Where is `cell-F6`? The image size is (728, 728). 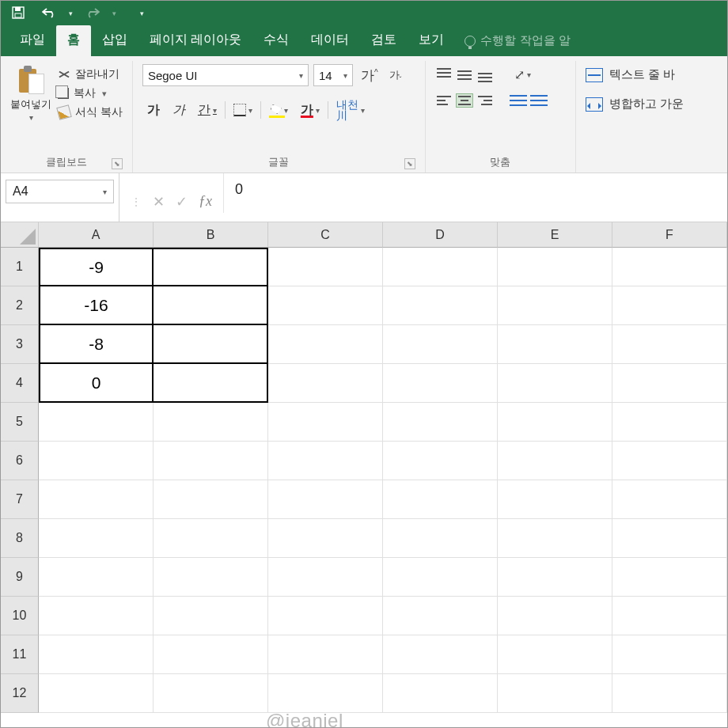
cell-F6 is located at coordinates (669, 461).